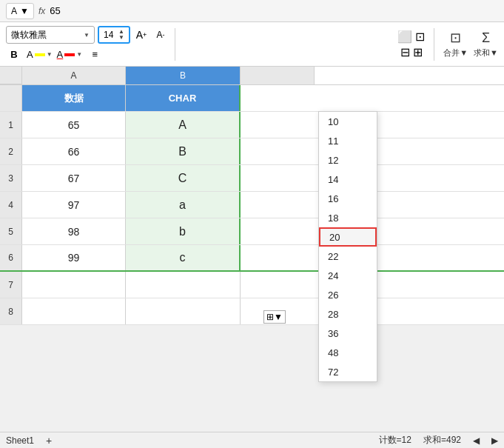  Describe the element at coordinates (348, 352) in the screenshot. I see `font-size-item-48: 48` at that location.